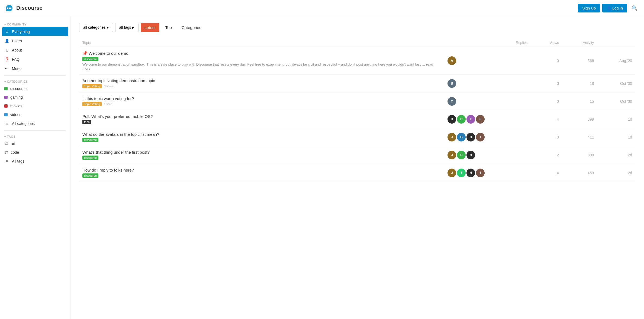  What do you see at coordinates (35, 136) in the screenshot?
I see `tags-section-label: ▾ TAGS` at bounding box center [35, 136].